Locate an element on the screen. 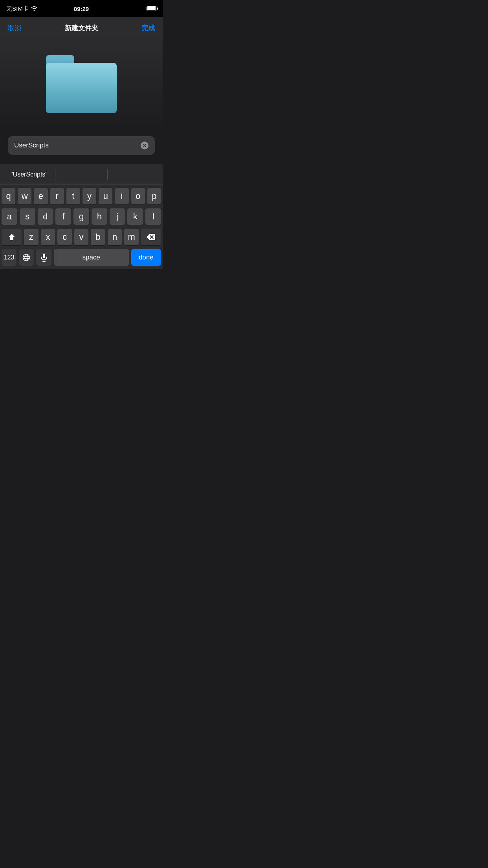 The height and width of the screenshot is (868, 488). carrier-text: 无SIM卡 is located at coordinates (17, 9).